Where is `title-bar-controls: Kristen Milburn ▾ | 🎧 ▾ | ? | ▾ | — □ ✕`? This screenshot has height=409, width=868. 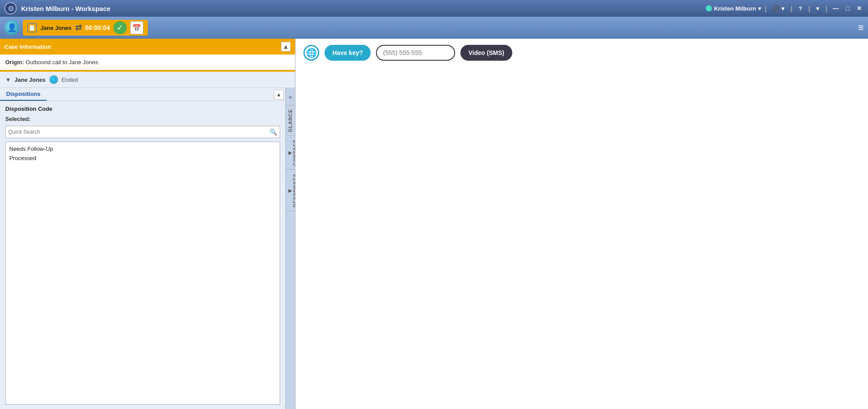
title-bar-controls: Kristen Milburn ▾ | 🎧 ▾ | ? | ▾ | — □ ✕ is located at coordinates (784, 9).